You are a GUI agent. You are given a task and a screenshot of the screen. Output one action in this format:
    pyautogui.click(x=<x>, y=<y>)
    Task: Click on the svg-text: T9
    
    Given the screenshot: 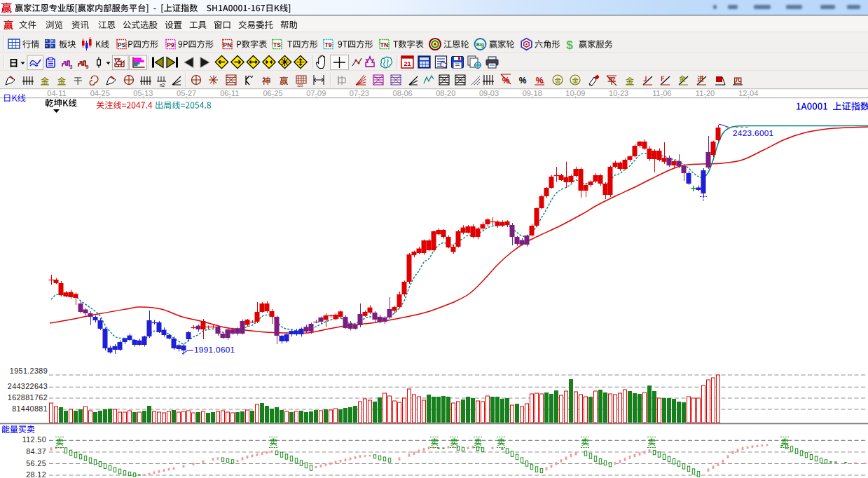 What is the action you would take?
    pyautogui.click(x=329, y=45)
    